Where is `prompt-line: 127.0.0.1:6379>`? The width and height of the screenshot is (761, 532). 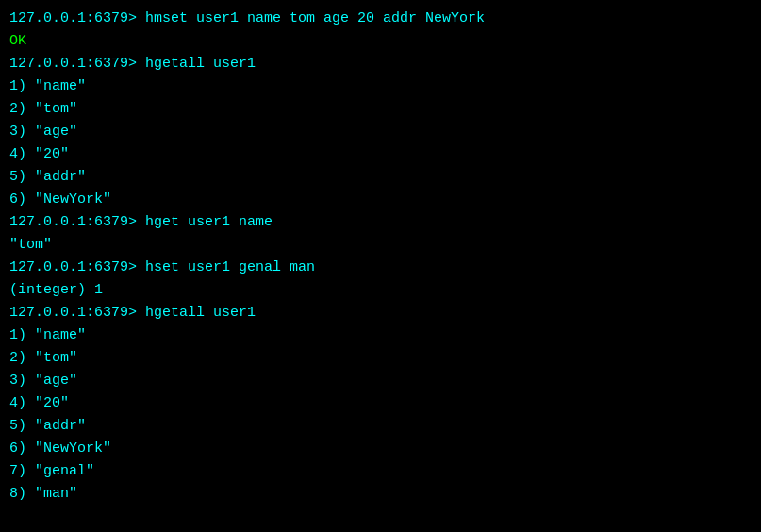
prompt-line: 127.0.0.1:6379> is located at coordinates (381, 519).